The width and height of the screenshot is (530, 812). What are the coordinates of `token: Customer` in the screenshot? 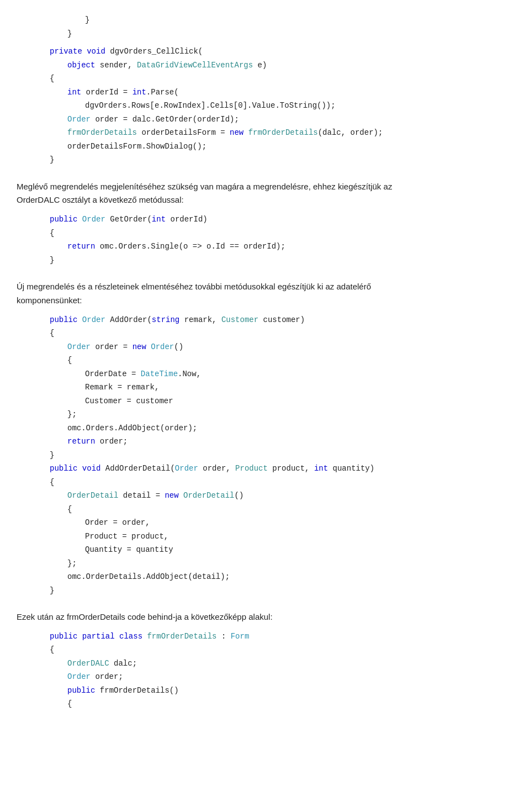 It's located at (240, 320).